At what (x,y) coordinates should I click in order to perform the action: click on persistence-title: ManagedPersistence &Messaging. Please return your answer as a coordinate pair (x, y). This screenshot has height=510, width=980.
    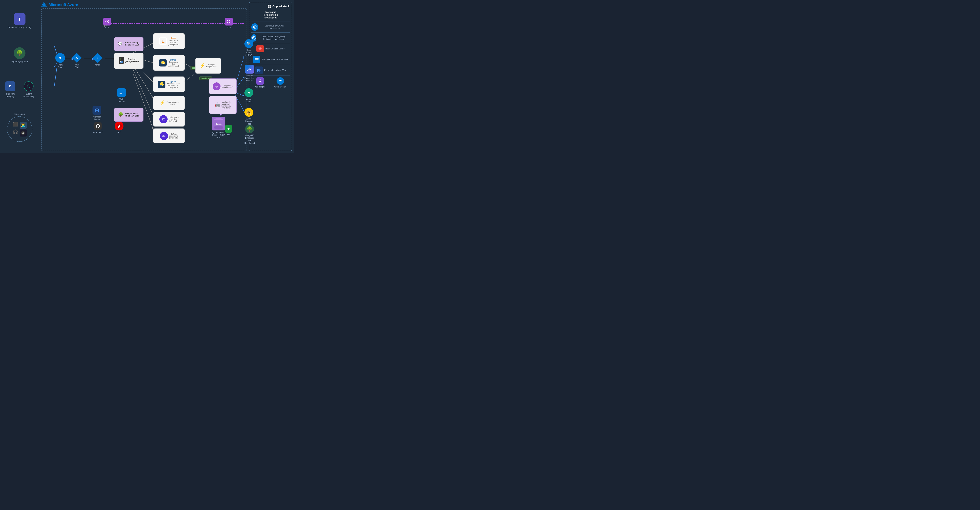
    Looking at the image, I should click on (270, 15).